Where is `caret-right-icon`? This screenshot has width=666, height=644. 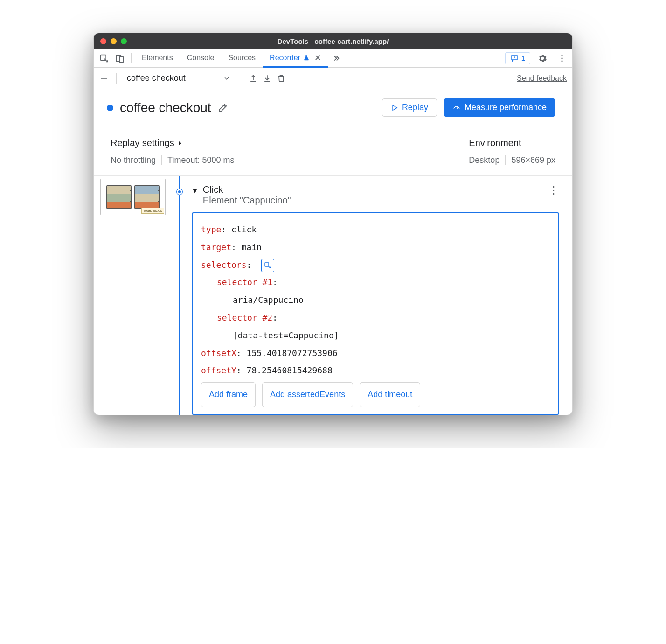 caret-right-icon is located at coordinates (180, 143).